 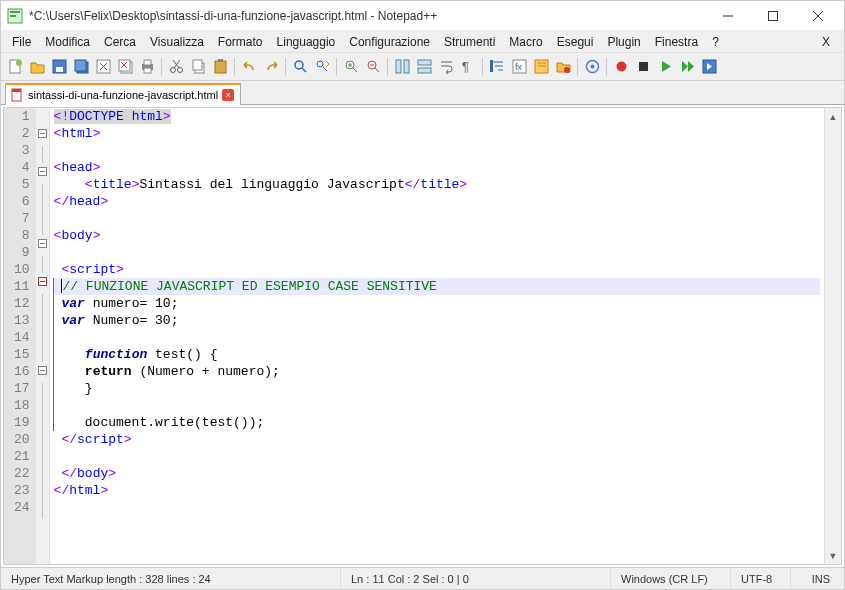 I want to click on fold-gutter, so click(x=43, y=336).